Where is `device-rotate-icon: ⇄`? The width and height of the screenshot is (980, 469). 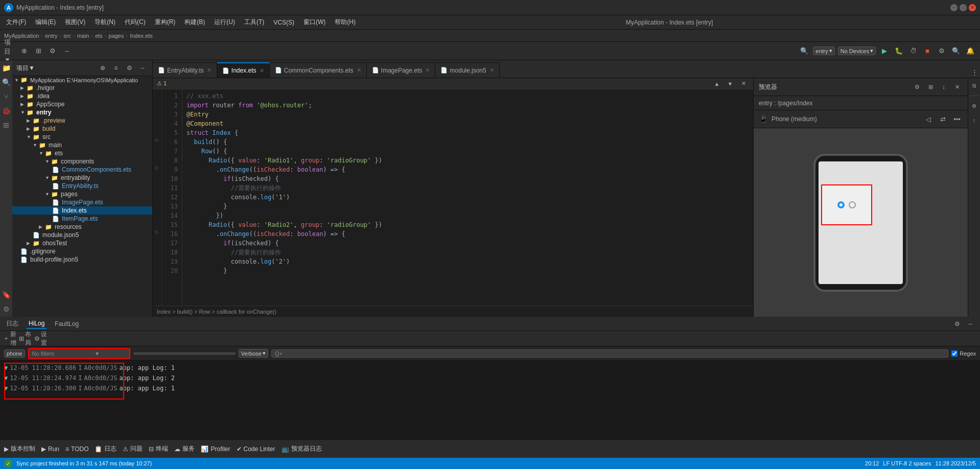
device-rotate-icon: ⇄ is located at coordinates (943, 119).